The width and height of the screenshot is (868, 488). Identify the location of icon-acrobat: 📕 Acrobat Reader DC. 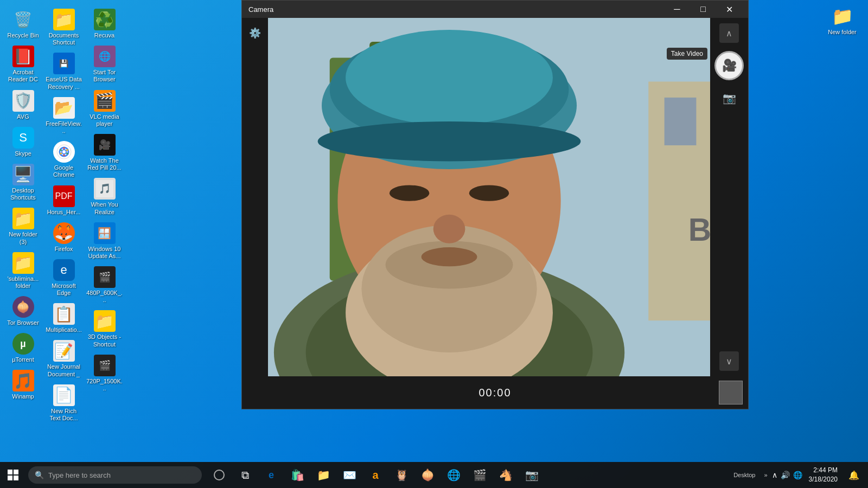
(23, 64).